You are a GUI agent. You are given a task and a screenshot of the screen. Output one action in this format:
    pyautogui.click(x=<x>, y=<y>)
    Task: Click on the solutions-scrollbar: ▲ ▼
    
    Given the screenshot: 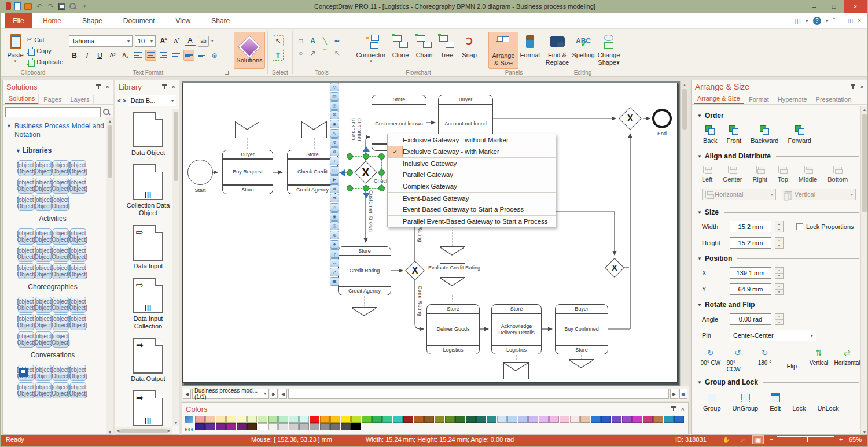 What is the action you would take?
    pyautogui.click(x=109, y=276)
    